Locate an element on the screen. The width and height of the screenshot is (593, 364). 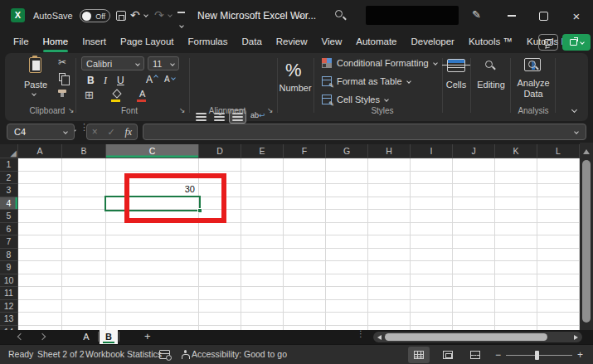
cell-E13 is located at coordinates (262, 319).